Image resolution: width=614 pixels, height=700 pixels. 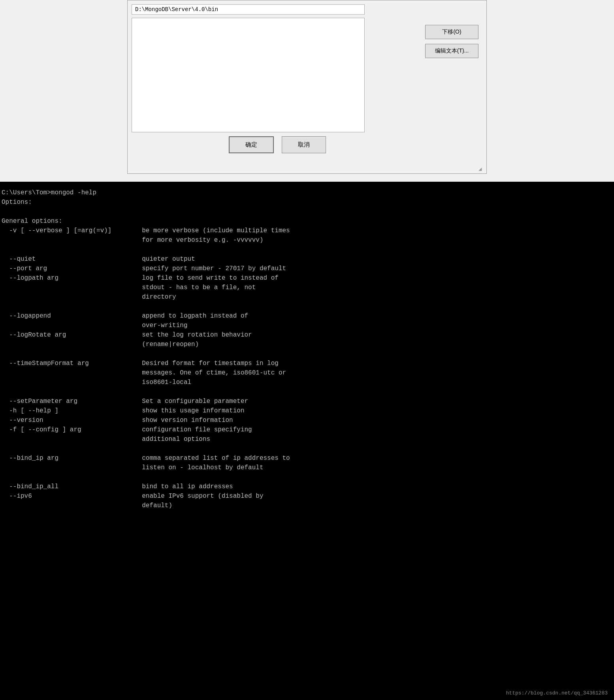 I want to click on cancel-button: 取消, so click(x=304, y=145).